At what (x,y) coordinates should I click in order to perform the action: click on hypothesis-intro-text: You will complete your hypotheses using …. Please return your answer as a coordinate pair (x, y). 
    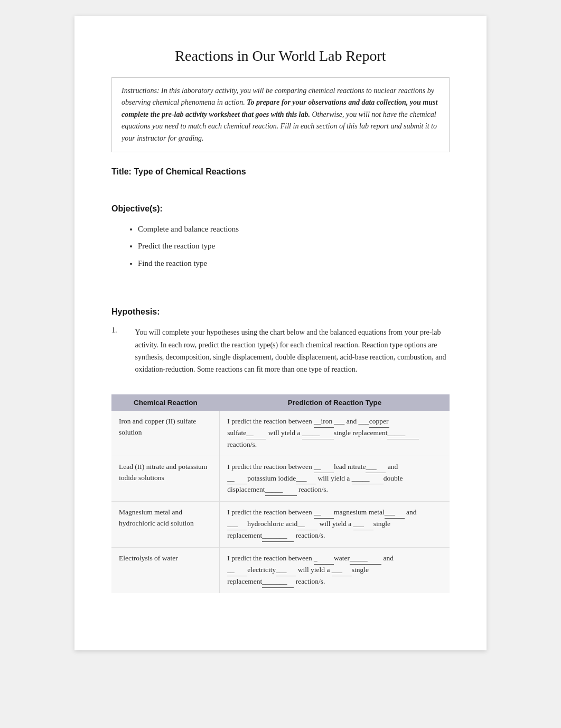
    Looking at the image, I should click on (293, 351).